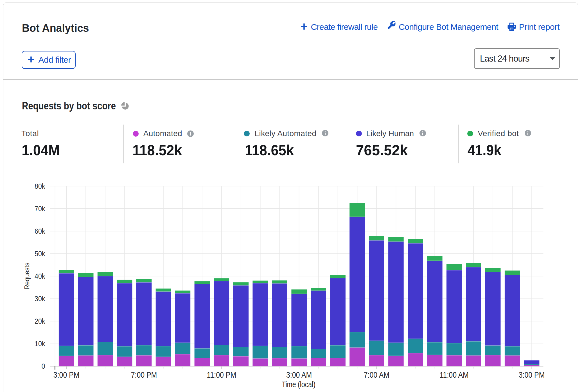 The width and height of the screenshot is (582, 392). What do you see at coordinates (40, 209) in the screenshot?
I see `svg-text: 70k` at bounding box center [40, 209].